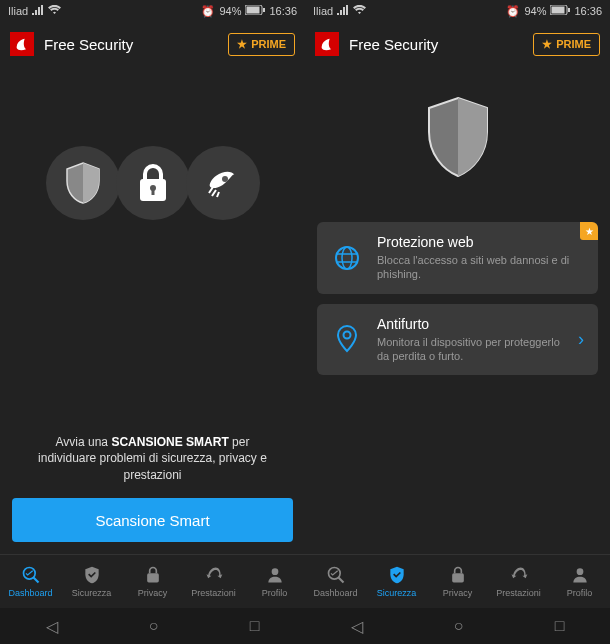 The image size is (610, 644). I want to click on smart-scan-button: Scansione Smart, so click(152, 520).